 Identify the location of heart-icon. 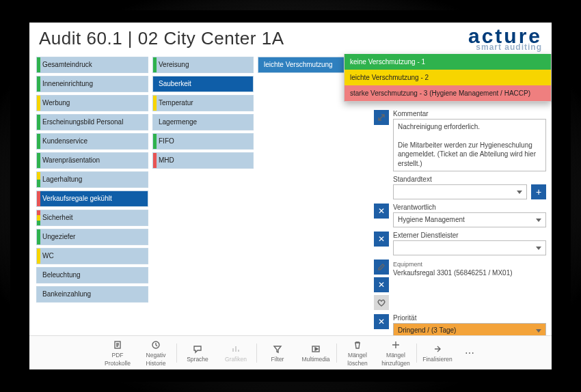
(381, 303).